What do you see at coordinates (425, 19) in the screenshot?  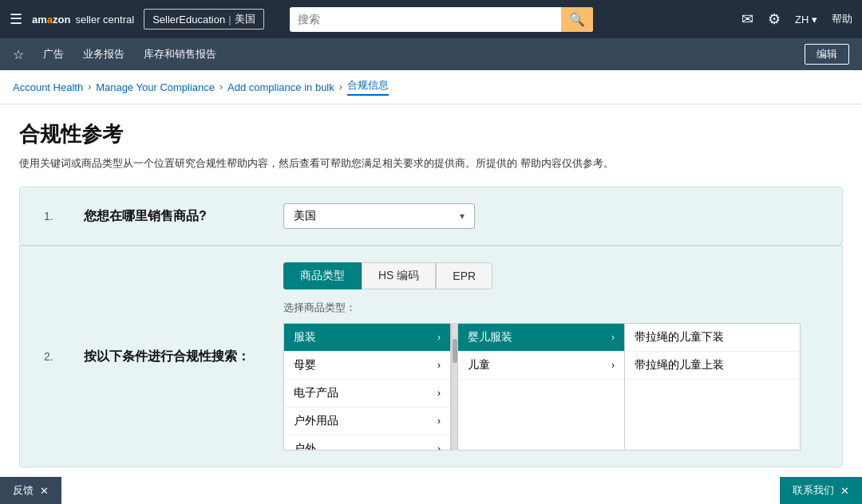 I see `search-input` at bounding box center [425, 19].